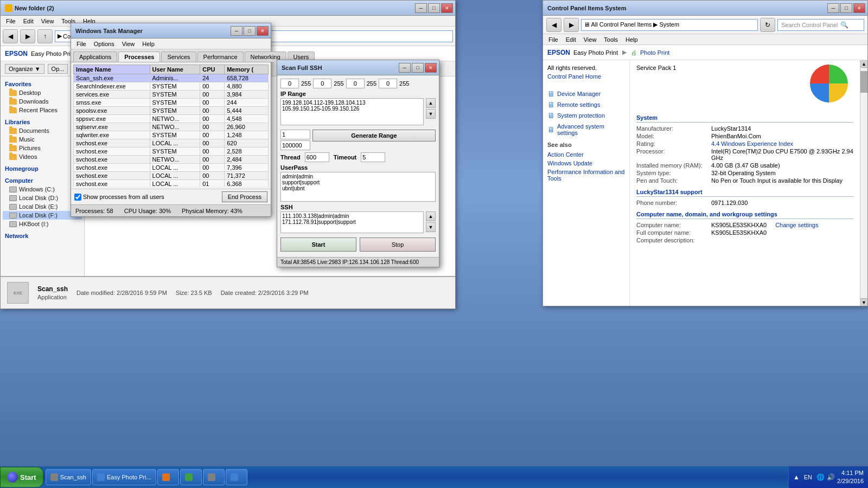 This screenshot has width=868, height=488. I want to click on cp-refresh-button: ↻, so click(768, 25).